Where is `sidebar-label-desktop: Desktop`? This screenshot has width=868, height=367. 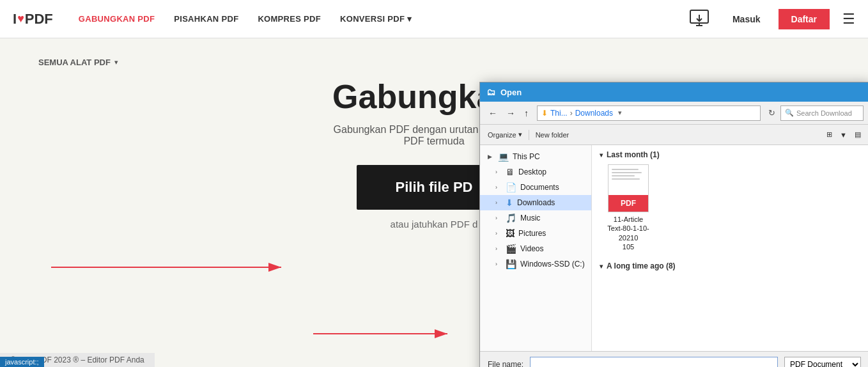 sidebar-label-desktop: Desktop is located at coordinates (532, 172).